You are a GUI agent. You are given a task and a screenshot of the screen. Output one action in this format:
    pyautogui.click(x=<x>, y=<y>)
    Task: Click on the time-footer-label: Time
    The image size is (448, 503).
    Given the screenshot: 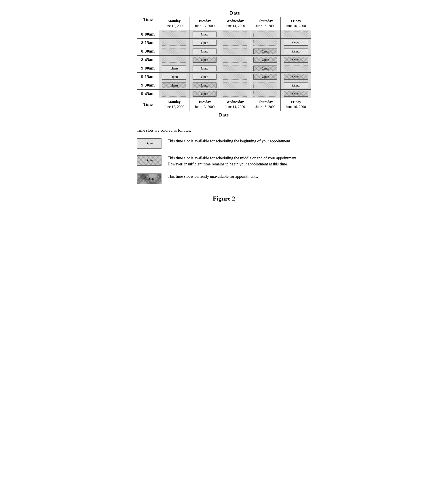 What is the action you would take?
    pyautogui.click(x=148, y=104)
    